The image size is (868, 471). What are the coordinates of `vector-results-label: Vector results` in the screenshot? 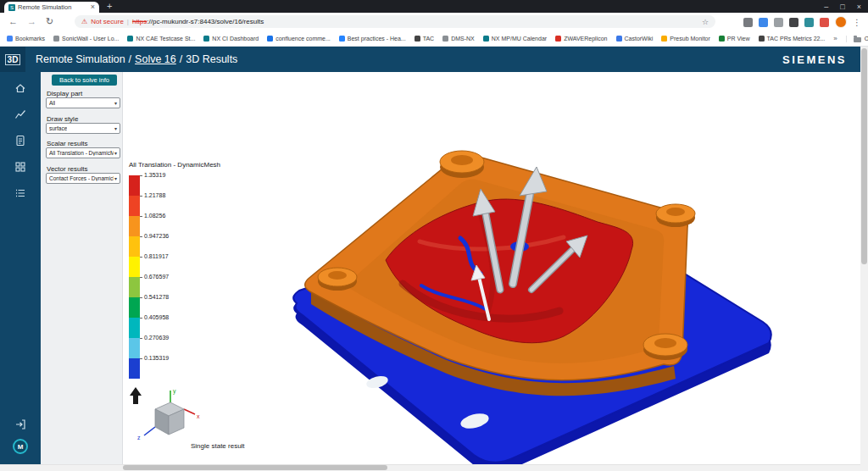 It's located at (67, 169).